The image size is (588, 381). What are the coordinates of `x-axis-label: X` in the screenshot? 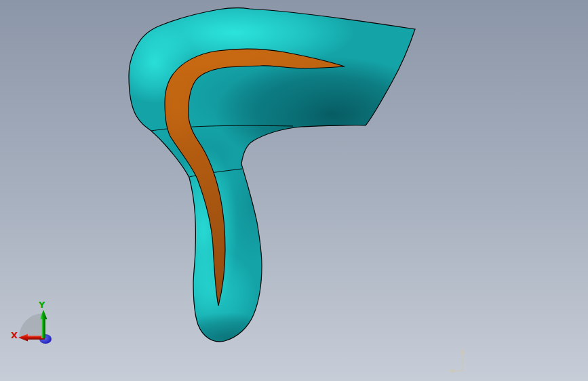 It's located at (14, 335).